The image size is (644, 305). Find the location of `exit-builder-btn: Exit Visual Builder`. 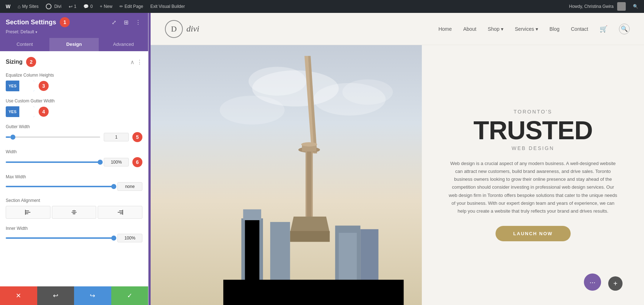

exit-builder-btn: Exit Visual Builder is located at coordinates (167, 6).